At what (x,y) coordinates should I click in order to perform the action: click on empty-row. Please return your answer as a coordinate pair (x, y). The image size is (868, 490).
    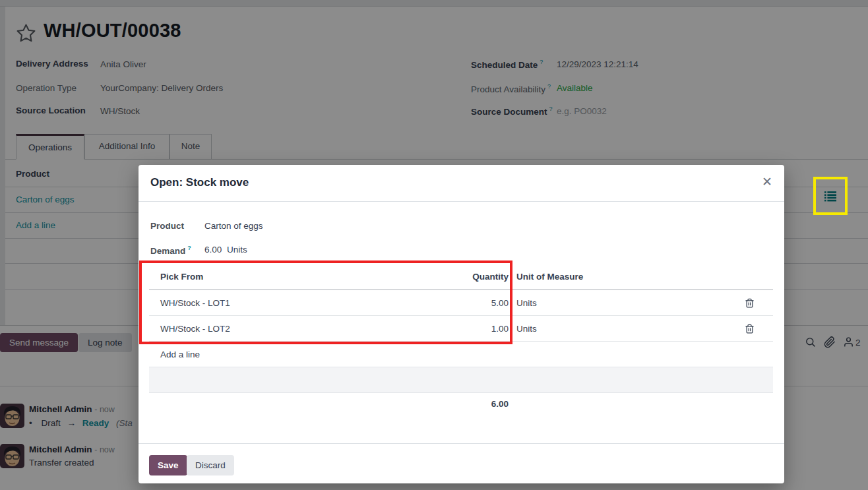
    Looking at the image, I should click on (461, 380).